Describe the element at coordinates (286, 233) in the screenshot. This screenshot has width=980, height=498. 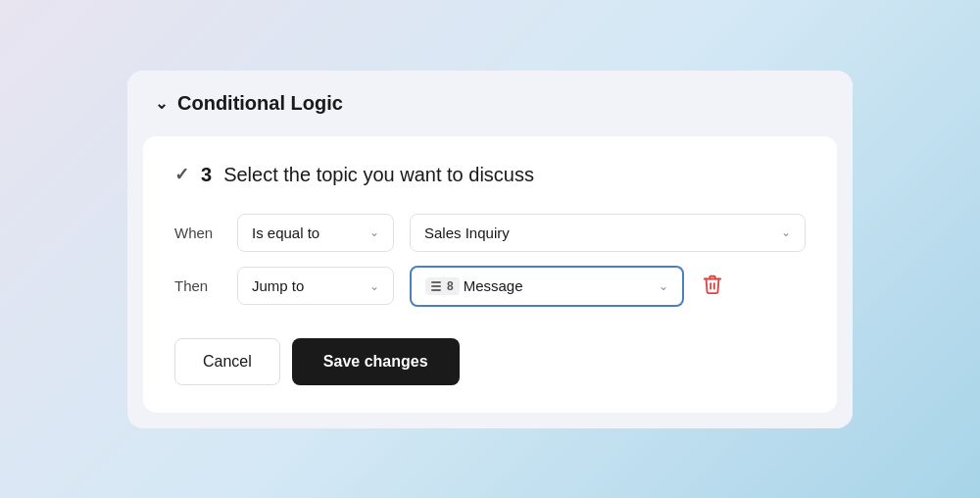
I see `operator-value: Is equal to` at that location.